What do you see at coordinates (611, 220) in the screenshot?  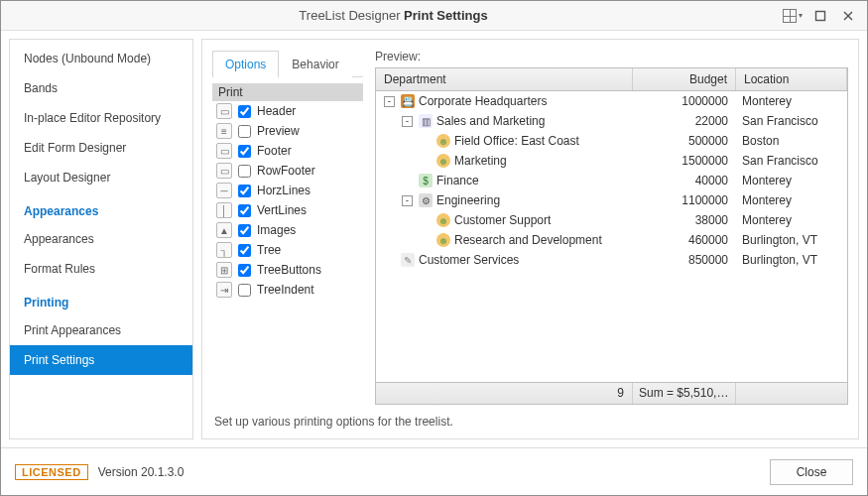 I see `table-row: ☻Customer Support38000Monterey` at bounding box center [611, 220].